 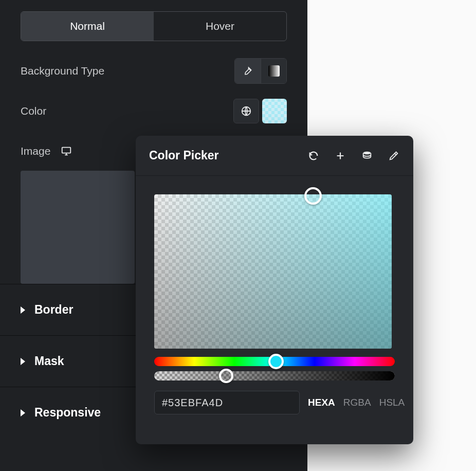 I want to click on global-color-button, so click(x=246, y=111).